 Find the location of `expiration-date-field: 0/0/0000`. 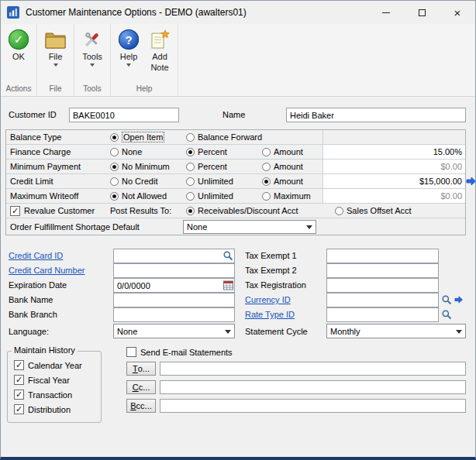

expiration-date-field: 0/0/0000 is located at coordinates (174, 285).